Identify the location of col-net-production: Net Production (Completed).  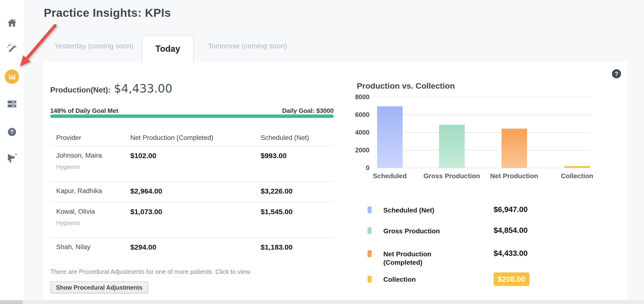
(196, 140).